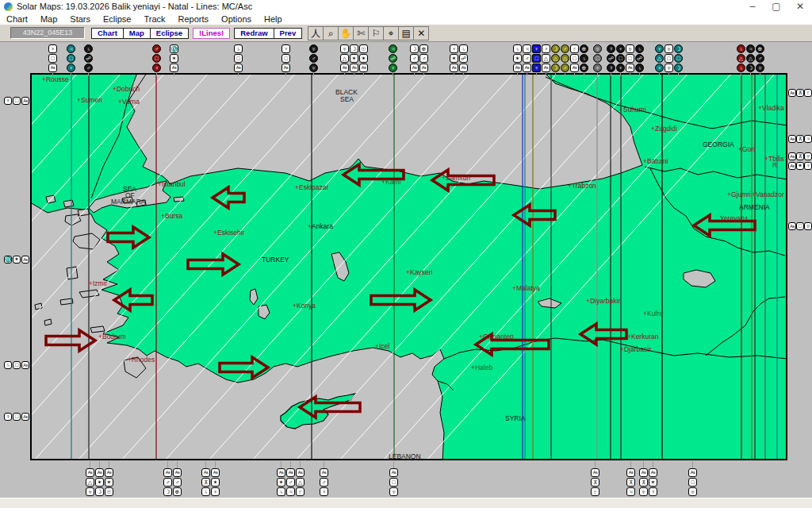 The width and height of the screenshot is (812, 508). I want to click on pointer-tool-icon: 人, so click(316, 33).